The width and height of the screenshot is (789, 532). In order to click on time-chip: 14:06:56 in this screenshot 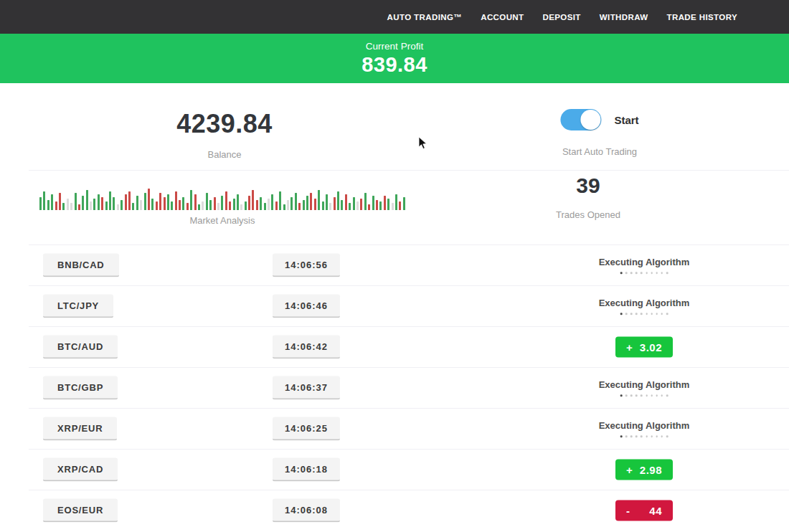, I will do `click(306, 265)`.